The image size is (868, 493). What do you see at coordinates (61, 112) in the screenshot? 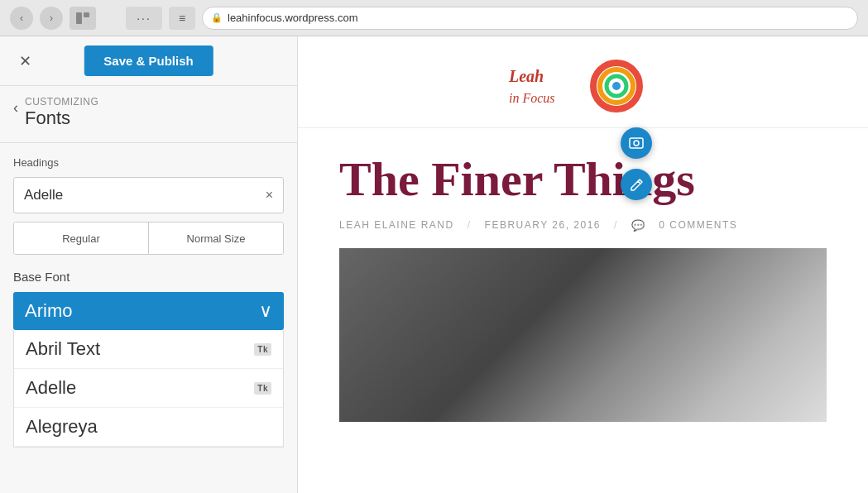
I see `panel-header-text: Customizing Fonts` at bounding box center [61, 112].